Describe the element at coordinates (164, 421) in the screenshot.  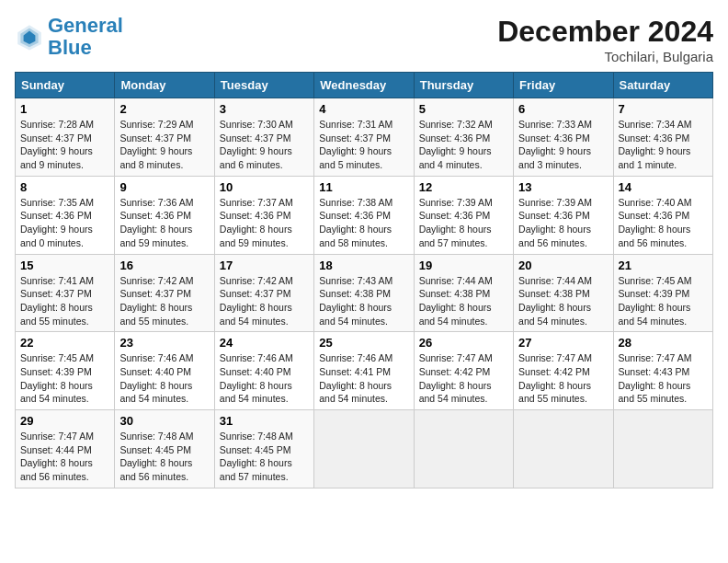
I see `day-number: 30` at that location.